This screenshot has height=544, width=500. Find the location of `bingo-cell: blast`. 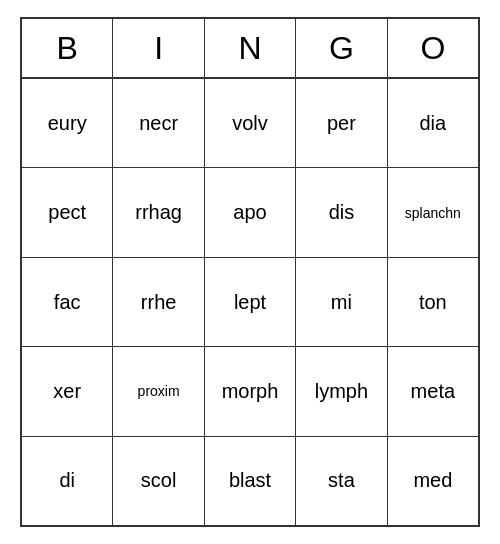

bingo-cell: blast is located at coordinates (250, 481).